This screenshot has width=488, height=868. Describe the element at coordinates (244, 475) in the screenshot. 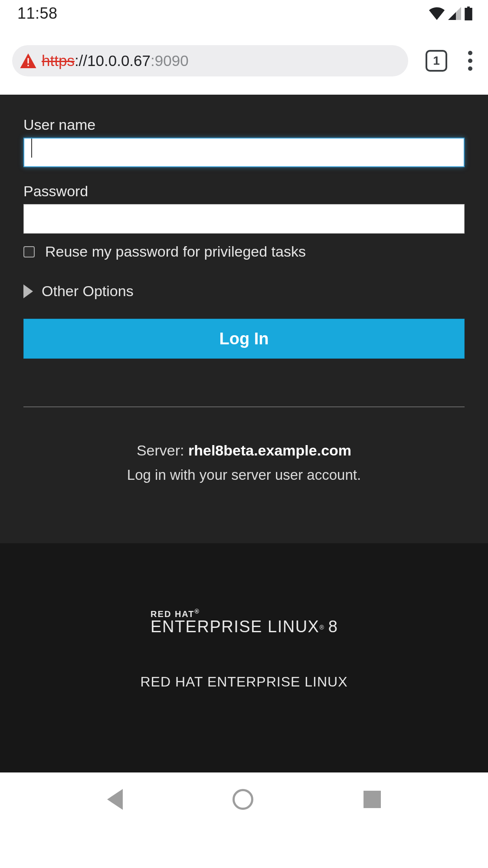

I see `server-subtext: Log in with your server user account.` at that location.